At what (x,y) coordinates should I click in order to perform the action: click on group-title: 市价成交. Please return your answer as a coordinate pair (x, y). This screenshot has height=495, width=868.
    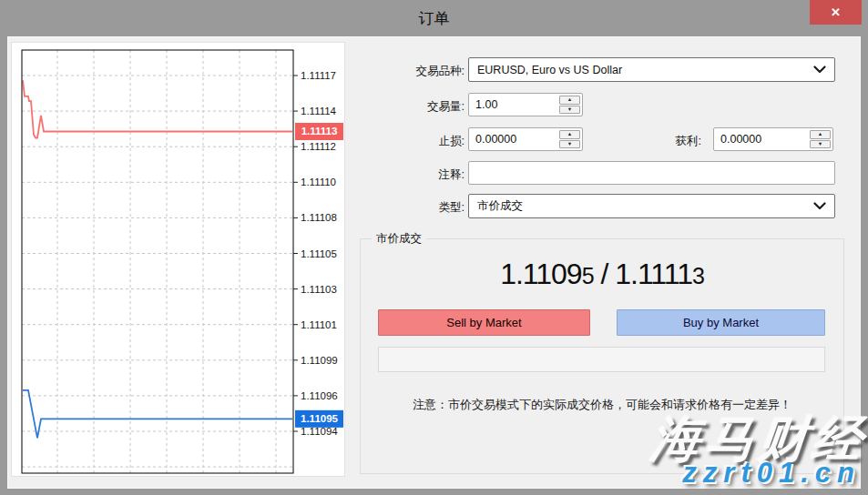
    Looking at the image, I should click on (399, 238).